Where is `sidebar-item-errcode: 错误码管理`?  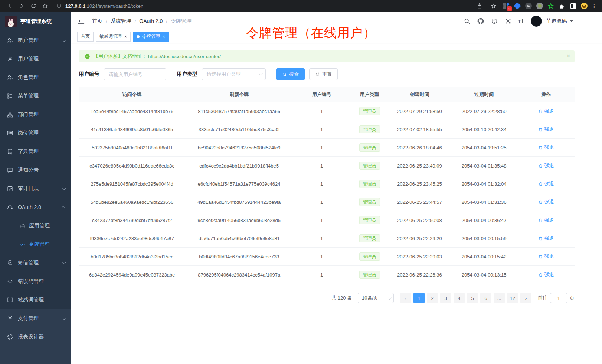
sidebar-item-errcode: 错误码管理 is located at coordinates (36, 281).